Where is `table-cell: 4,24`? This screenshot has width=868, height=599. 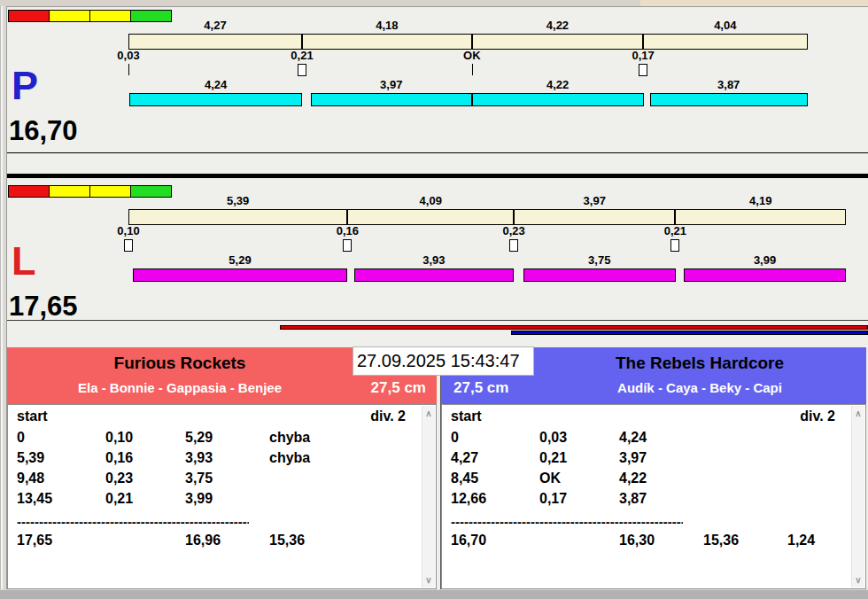
table-cell: 4,24 is located at coordinates (661, 438).